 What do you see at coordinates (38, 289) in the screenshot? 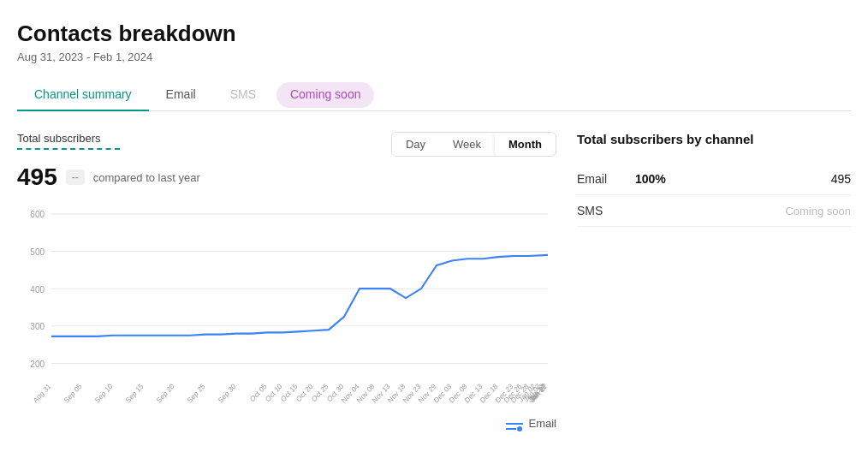
I see `svg-text: 400` at bounding box center [38, 289].